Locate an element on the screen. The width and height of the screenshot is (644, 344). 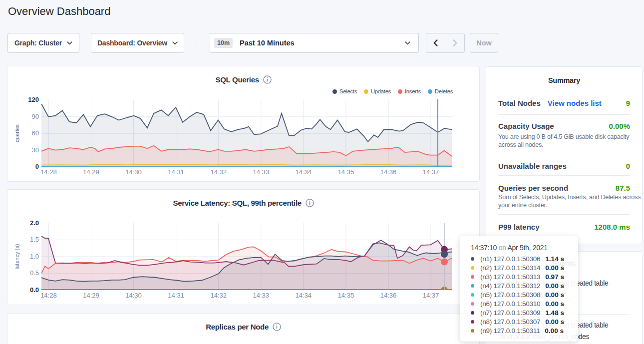
svg-text: latency (s) is located at coordinates (17, 257).